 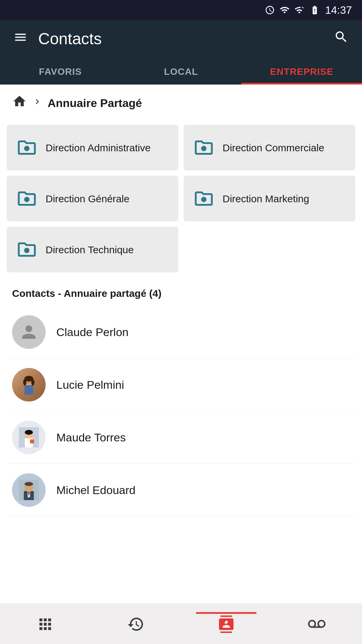 What do you see at coordinates (181, 332) in the screenshot?
I see `contact-item-claude: Claude Perlon` at bounding box center [181, 332].